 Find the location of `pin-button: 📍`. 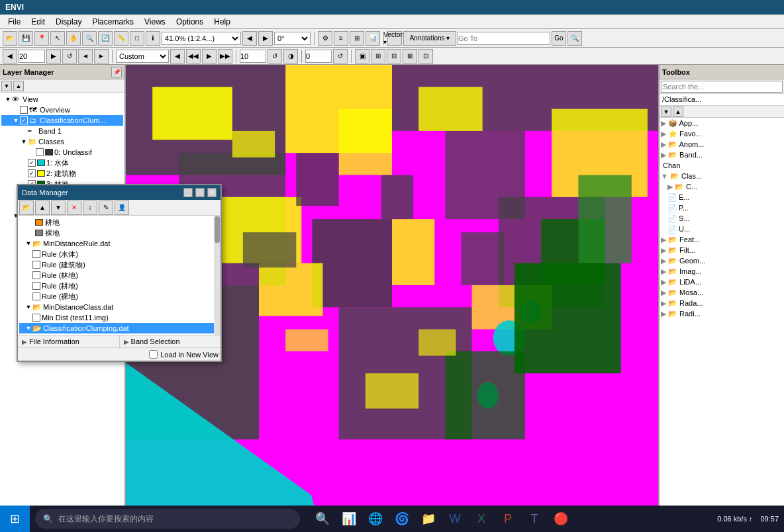

pin-button: 📍 is located at coordinates (42, 38).